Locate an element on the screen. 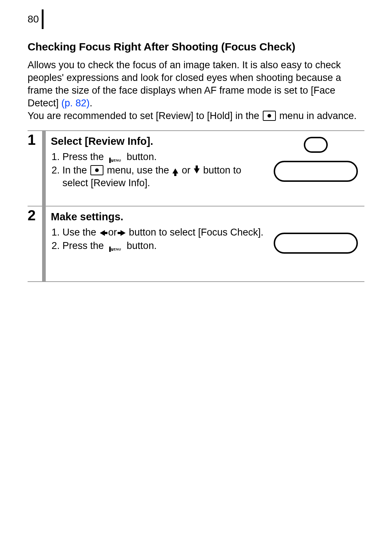 This screenshot has width=392, height=552. arrow-down-icon is located at coordinates (197, 171).